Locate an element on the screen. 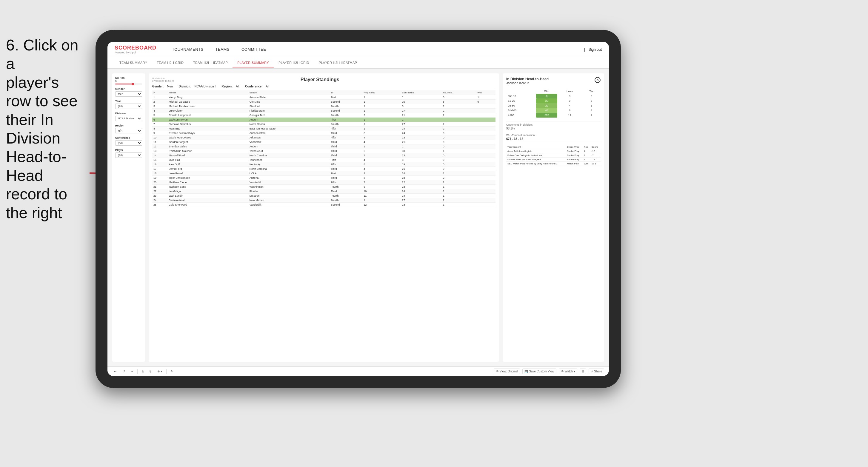 The width and height of the screenshot is (868, 467). cell-conf: 21 is located at coordinates (421, 169).